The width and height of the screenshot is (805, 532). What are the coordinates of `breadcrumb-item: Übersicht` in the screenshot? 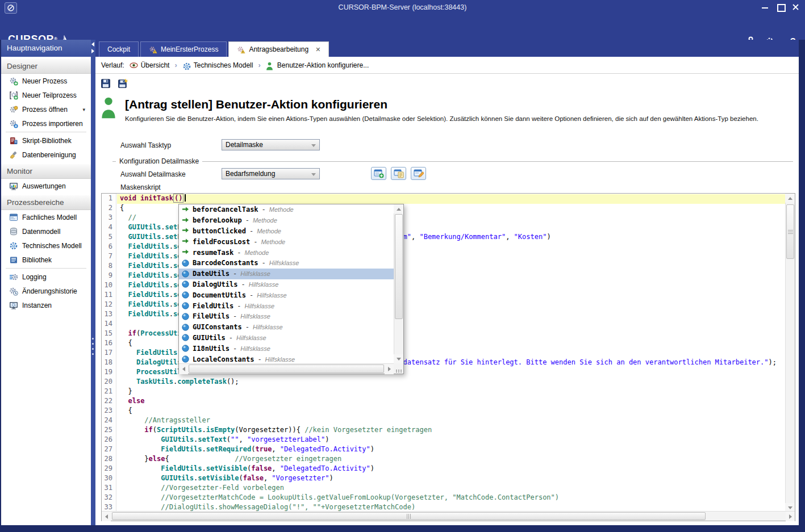 It's located at (150, 65).